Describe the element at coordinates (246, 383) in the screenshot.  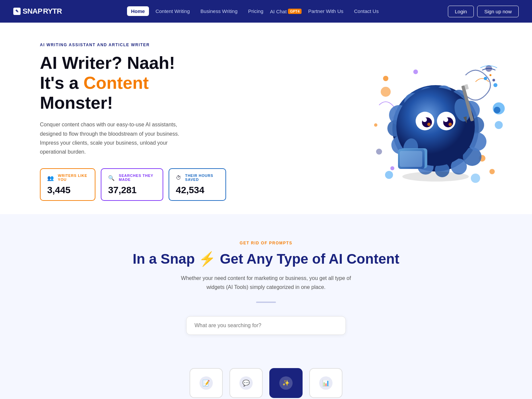
I see `bottom-card-2: 💬` at that location.